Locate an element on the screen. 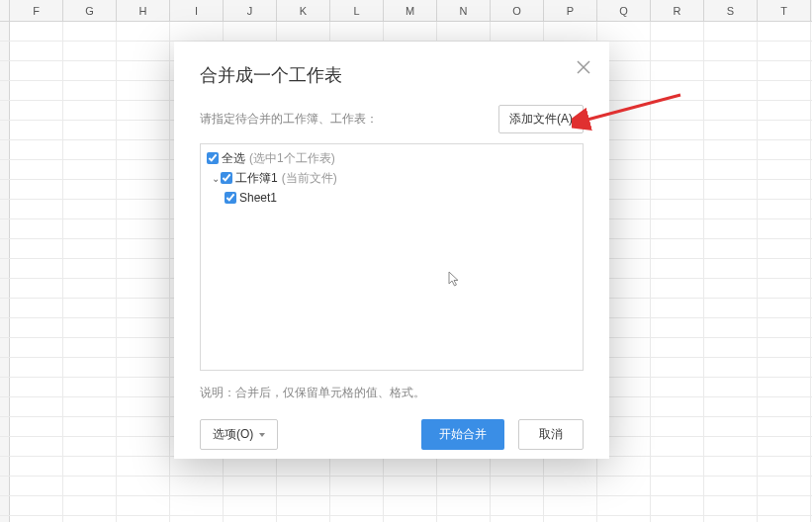 Image resolution: width=812 pixels, height=522 pixels. column-header: K is located at coordinates (304, 10).